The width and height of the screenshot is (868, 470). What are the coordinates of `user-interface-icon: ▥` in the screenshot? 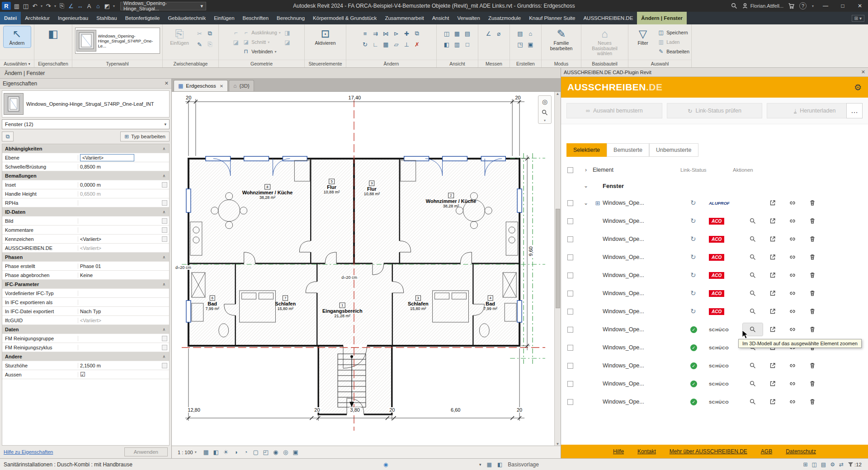 It's located at (458, 44).